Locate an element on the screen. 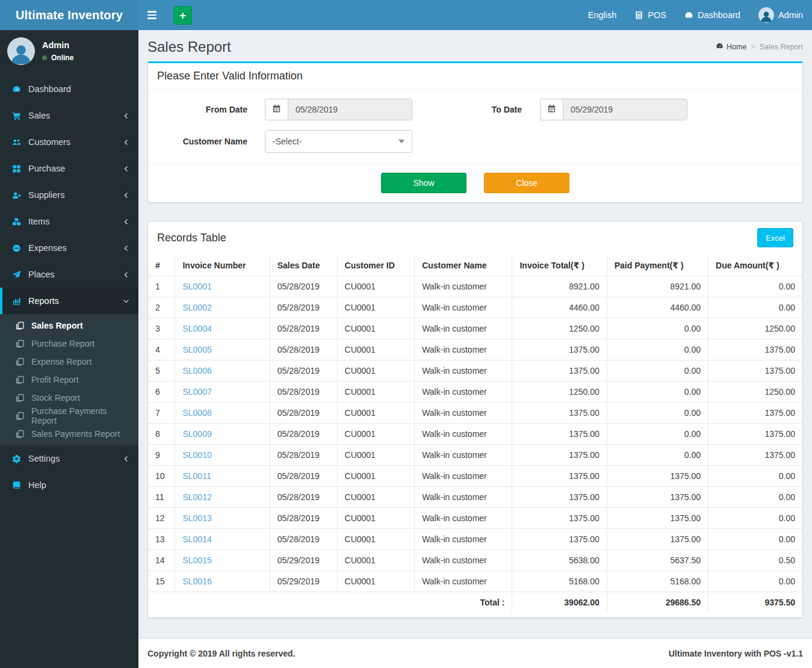 This screenshot has height=668, width=812. invoice-link: SL0004 is located at coordinates (197, 329).